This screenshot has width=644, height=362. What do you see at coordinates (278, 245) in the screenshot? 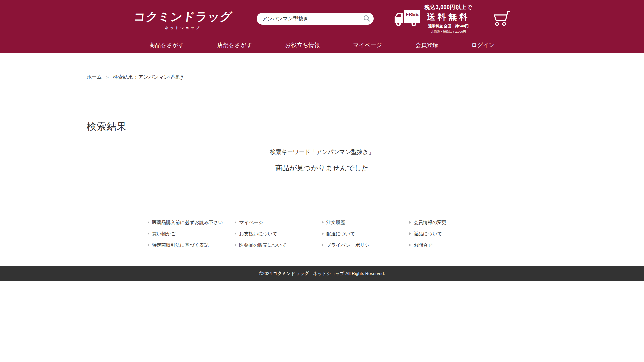
I see `footer-link-drug-sales: 医薬品の販売について` at bounding box center [278, 245].